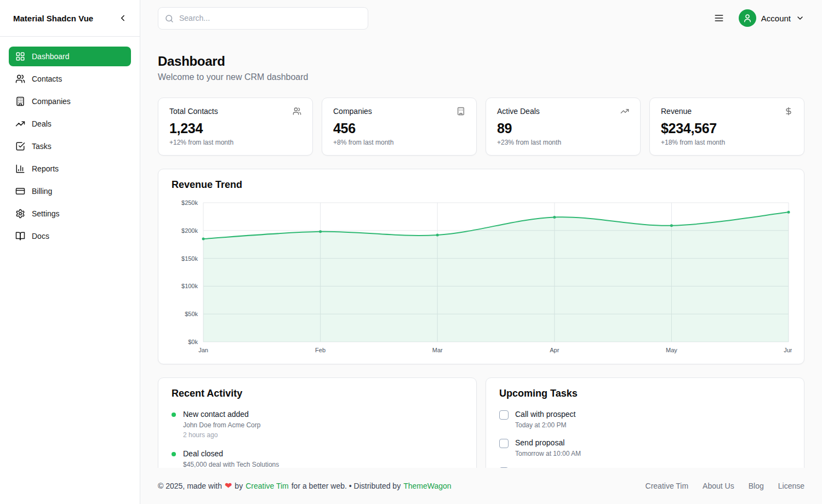  What do you see at coordinates (399, 142) in the screenshot?
I see `stat-delta: +8% from last month` at bounding box center [399, 142].